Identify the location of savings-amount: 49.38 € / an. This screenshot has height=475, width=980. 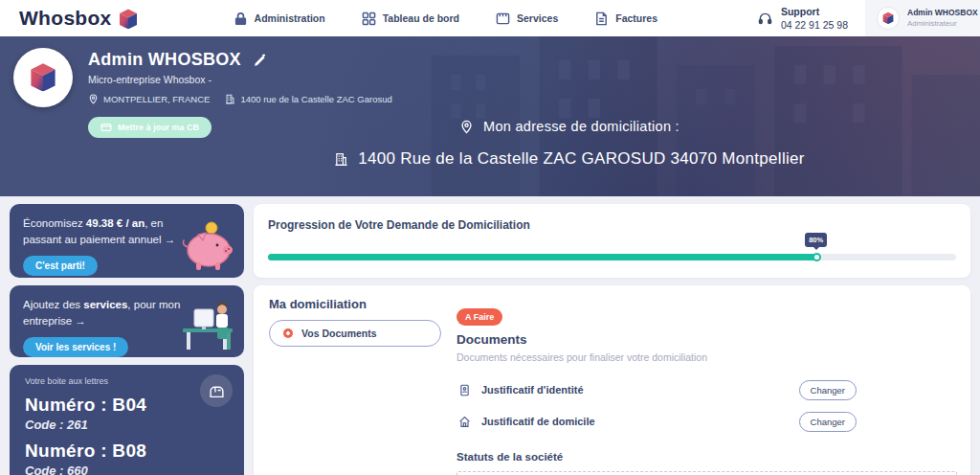
(115, 223).